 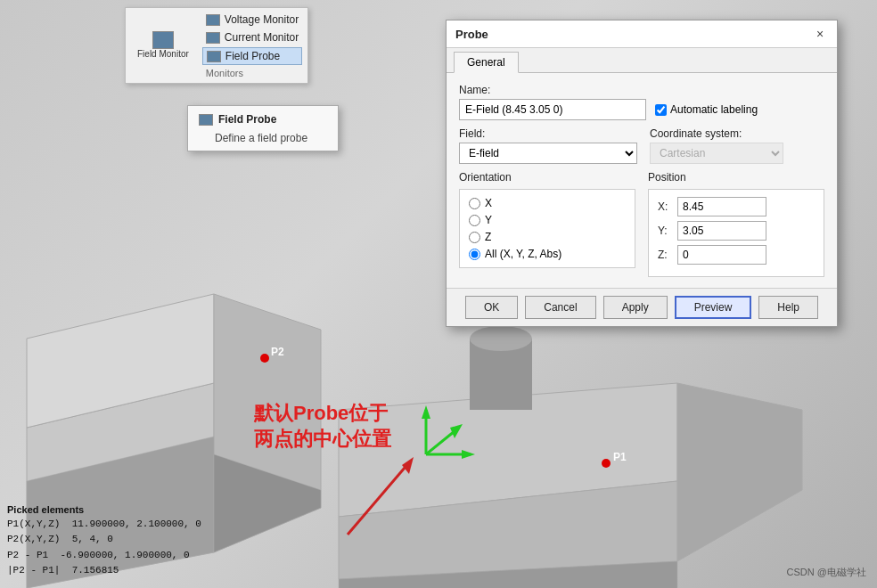 I want to click on name-row: Automatic labeling, so click(x=642, y=110).